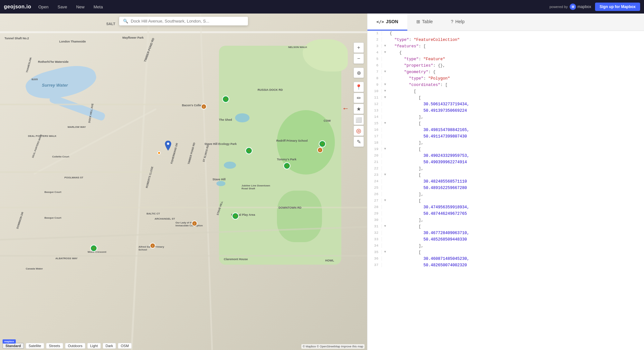 The width and height of the screenshot is (644, 350). What do you see at coordinates (385, 52) in the screenshot?
I see `line-toggle-4: ▼` at bounding box center [385, 52].